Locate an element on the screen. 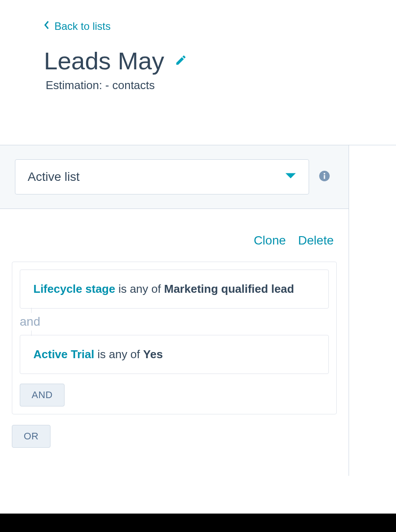 The height and width of the screenshot is (532, 396). list-type-bar: Active list is located at coordinates (175, 177).